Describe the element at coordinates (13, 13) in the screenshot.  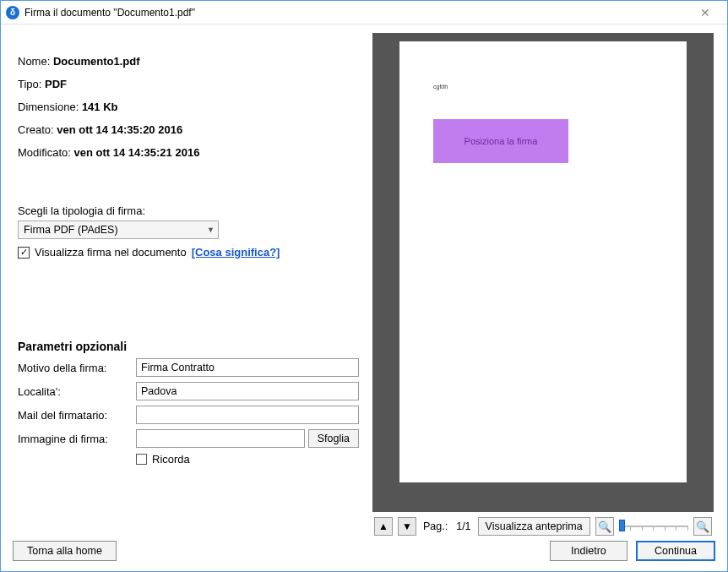
I see `app-icon: δ` at that location.